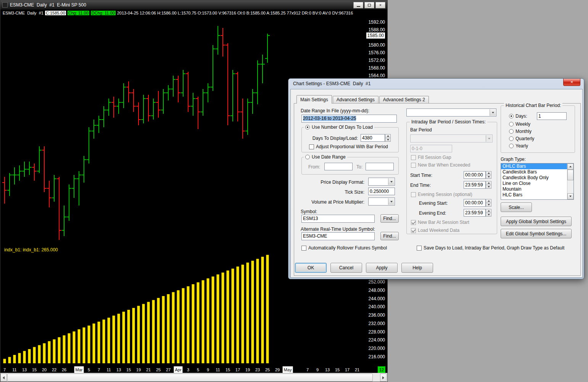 The width and height of the screenshot is (588, 382). What do you see at coordinates (417, 268) in the screenshot?
I see `help-button: Help` at bounding box center [417, 268].